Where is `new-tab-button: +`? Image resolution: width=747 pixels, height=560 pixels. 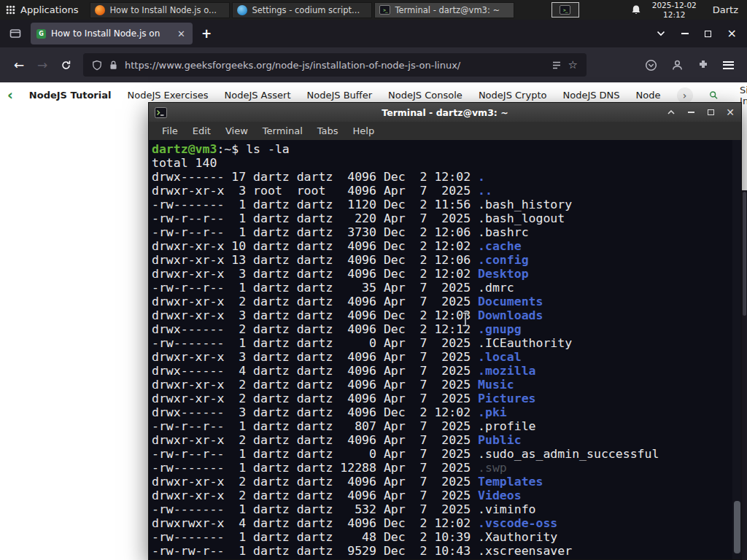
new-tab-button: + is located at coordinates (206, 34).